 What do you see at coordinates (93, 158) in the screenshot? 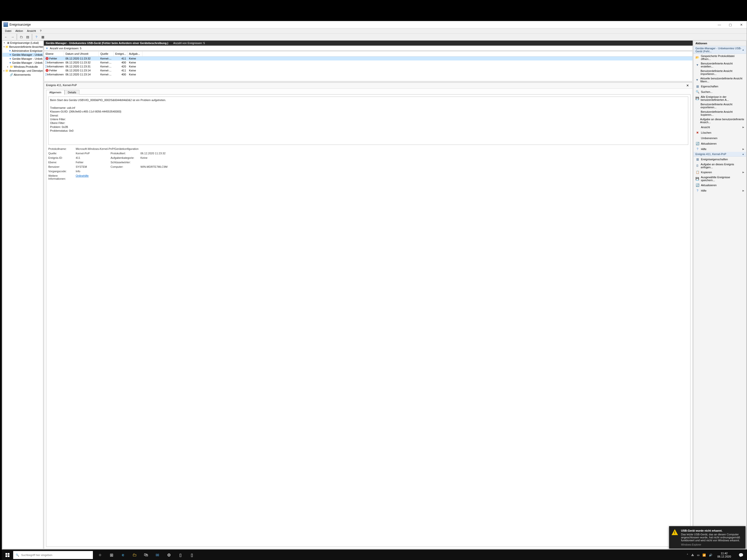
I see `prop-value: 411` at bounding box center [93, 158].